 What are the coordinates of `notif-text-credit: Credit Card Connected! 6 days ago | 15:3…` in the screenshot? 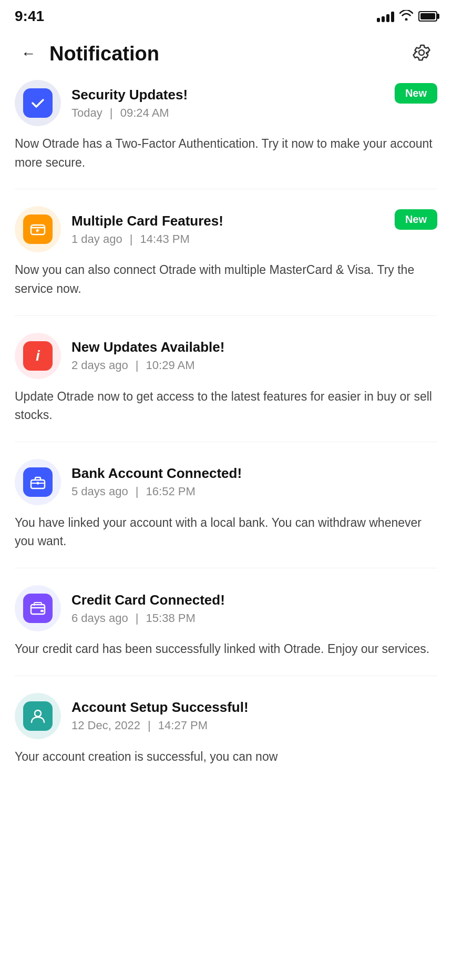 It's located at (254, 609).